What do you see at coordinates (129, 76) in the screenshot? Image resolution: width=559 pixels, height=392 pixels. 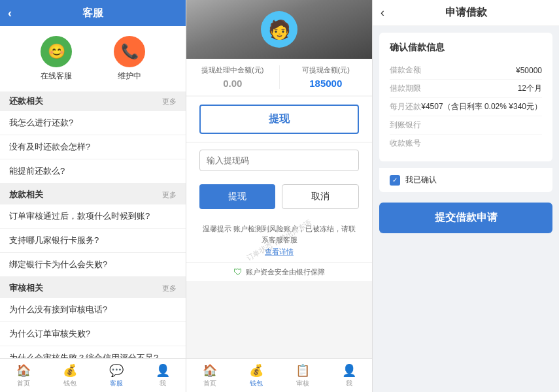 I see `maintenance-cs-label: 维护中` at bounding box center [129, 76].